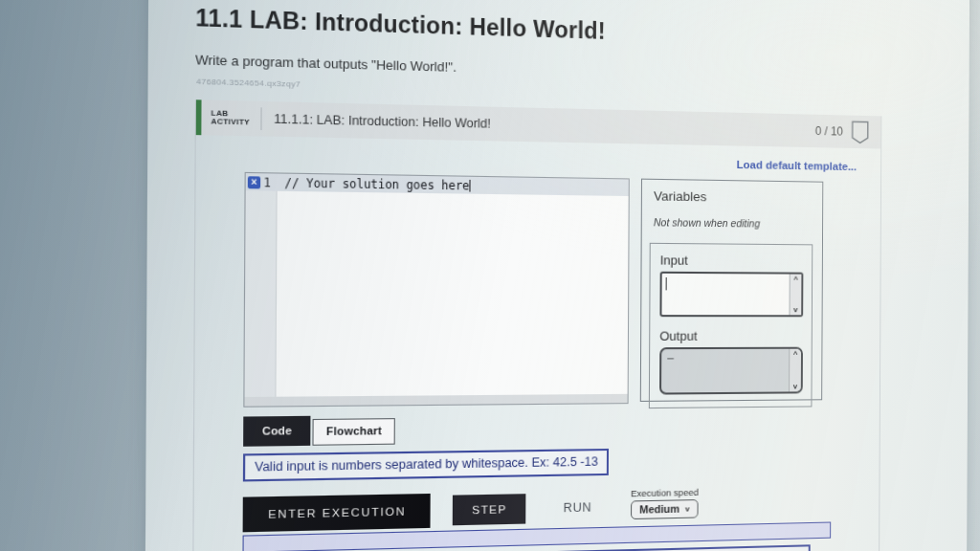  Describe the element at coordinates (733, 223) in the screenshot. I see `variables-note: Not shown when editing` at that location.